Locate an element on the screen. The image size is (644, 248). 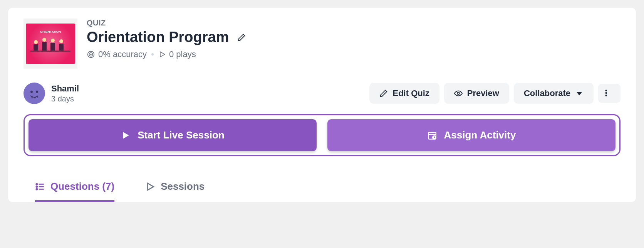
stats-row: 0% accuracy 0 plays is located at coordinates (354, 54).